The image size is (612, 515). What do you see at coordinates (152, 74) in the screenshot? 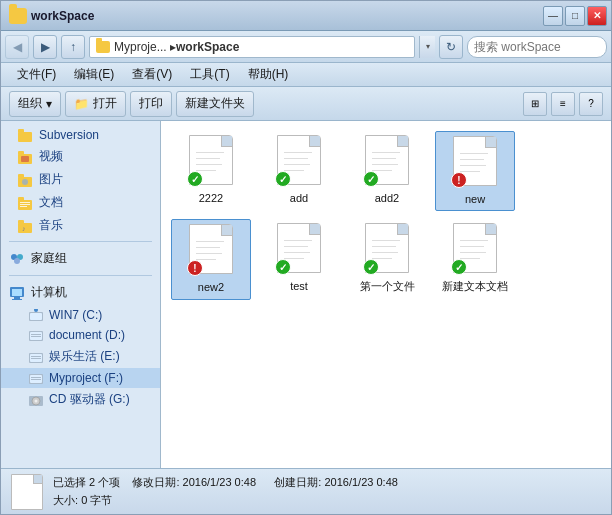
I see `menu-view: 查看(V)` at bounding box center [152, 74].